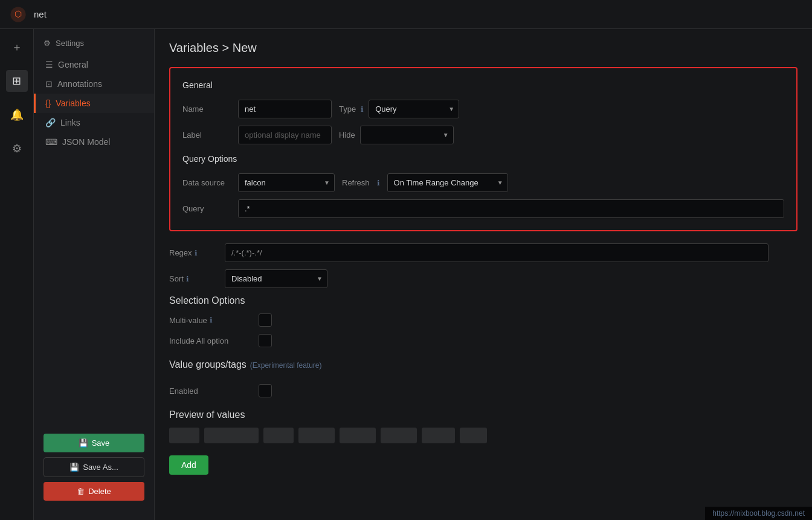 This screenshot has width=812, height=520. I want to click on query-row: Query, so click(483, 209).